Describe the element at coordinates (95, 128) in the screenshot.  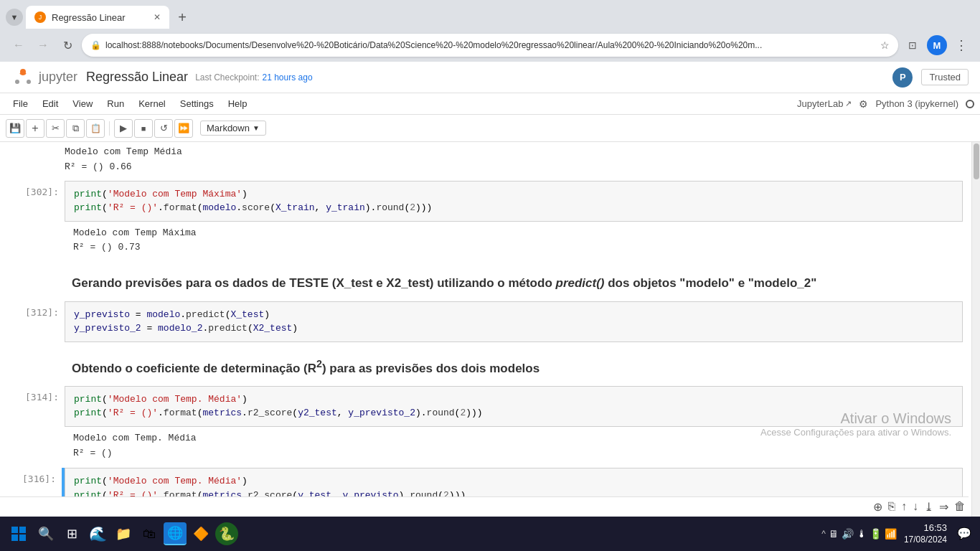
I see `paste-button: 📋` at that location.